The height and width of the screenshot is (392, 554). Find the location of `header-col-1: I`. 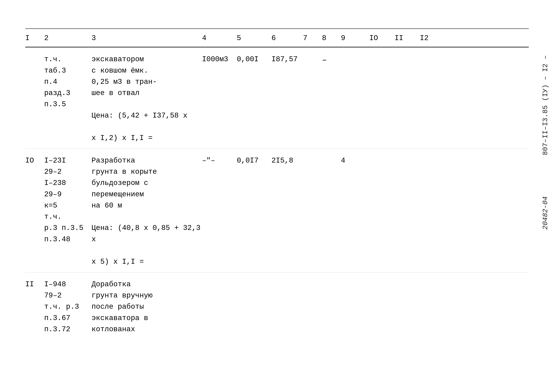

header-col-1: I is located at coordinates (35, 38).